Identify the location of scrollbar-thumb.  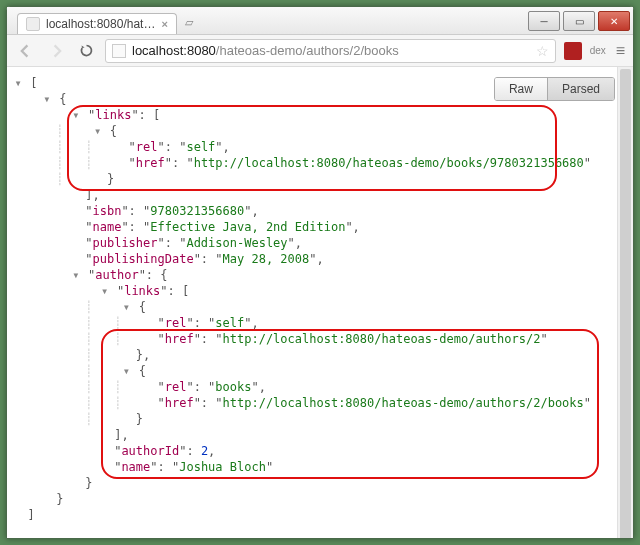
(626, 304).